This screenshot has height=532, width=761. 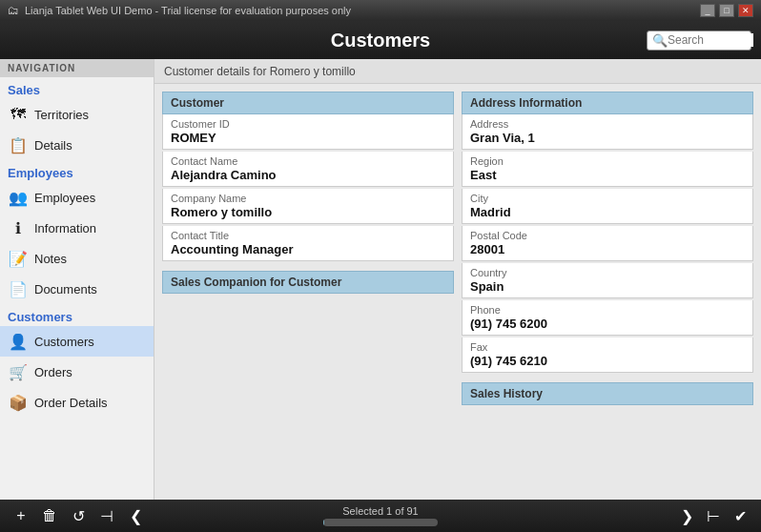 I want to click on details-icon: 📋, so click(x=18, y=145).